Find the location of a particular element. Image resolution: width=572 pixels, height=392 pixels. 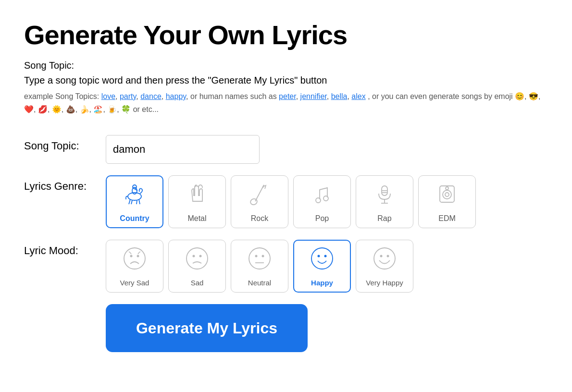

genre-grid: Country Metal is located at coordinates (291, 202).